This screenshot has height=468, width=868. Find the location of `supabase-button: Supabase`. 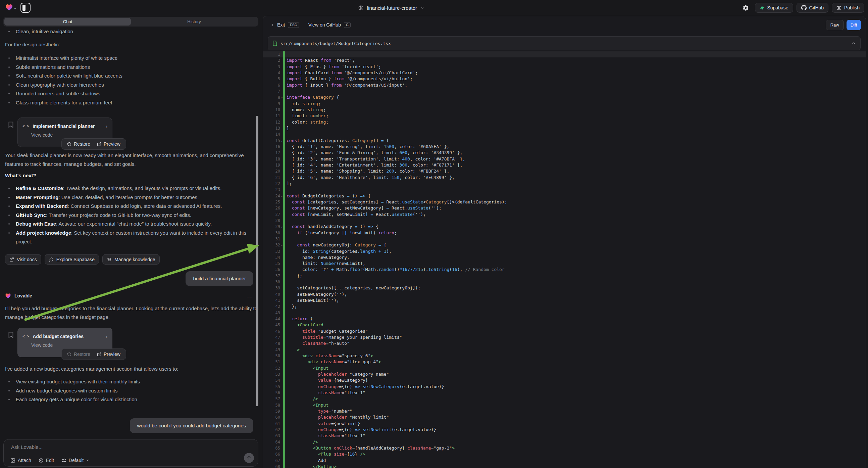

supabase-button: Supabase is located at coordinates (774, 8).